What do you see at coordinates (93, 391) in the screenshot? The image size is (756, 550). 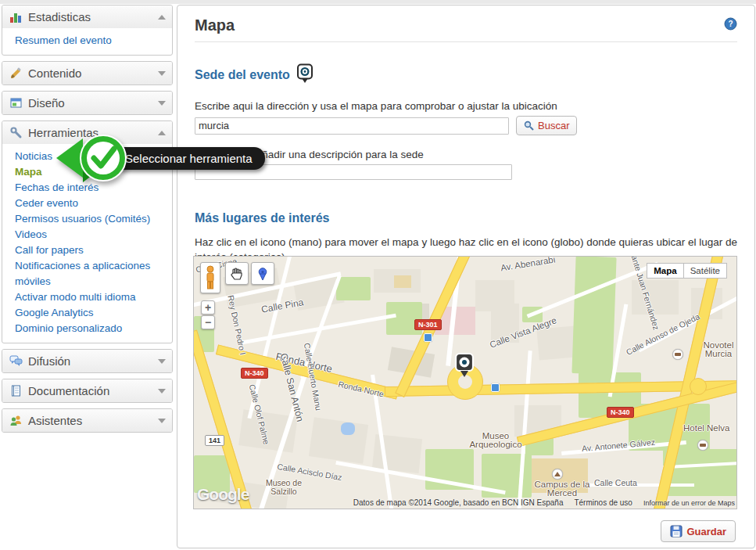 I see `sidebar-section-label: Documentación` at bounding box center [93, 391].